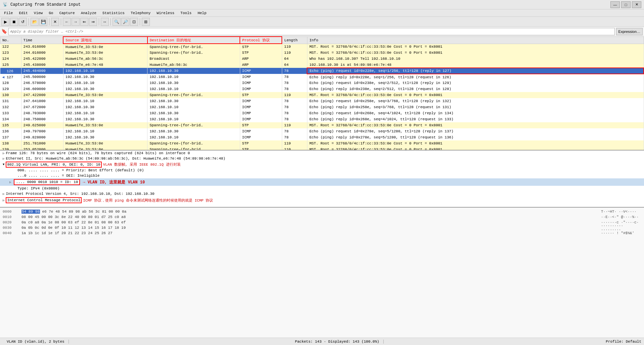 This screenshot has width=644, height=345. What do you see at coordinates (322, 59) in the screenshot?
I see `table-row: 124245.422000HuaweiTe_ab:56:3cBroadcastA…` at bounding box center [322, 59].